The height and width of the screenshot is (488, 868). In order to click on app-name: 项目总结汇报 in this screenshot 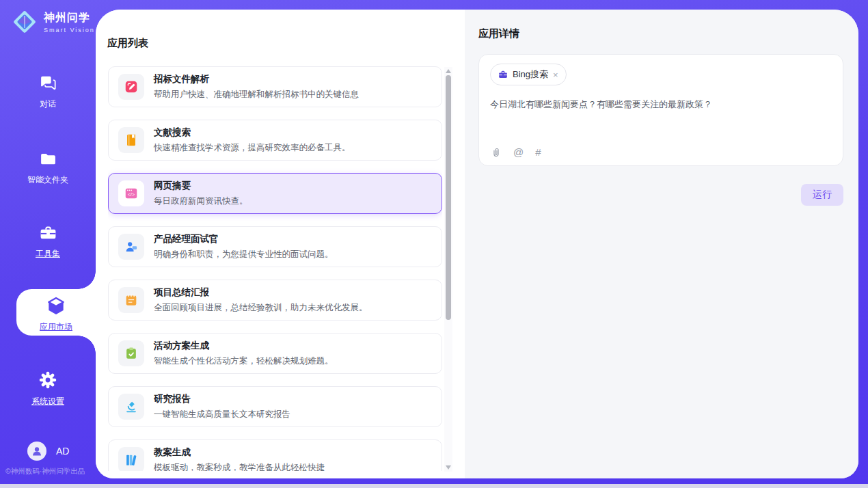, I will do `click(261, 293)`.